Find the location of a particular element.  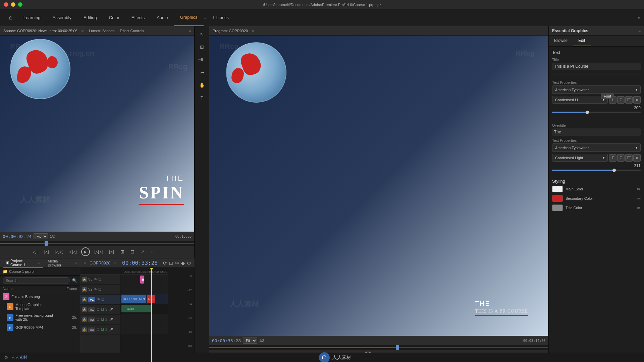

minimize-button is located at coordinates (13, 5).